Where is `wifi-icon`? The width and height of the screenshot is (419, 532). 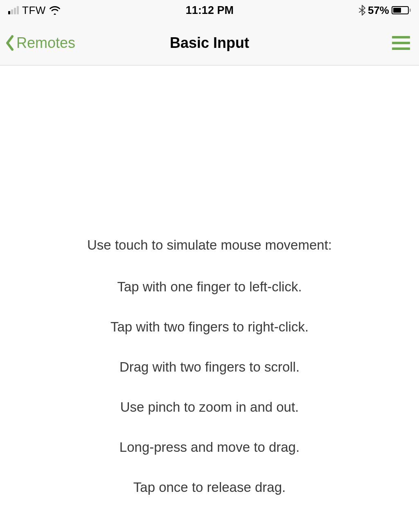
wifi-icon is located at coordinates (55, 10).